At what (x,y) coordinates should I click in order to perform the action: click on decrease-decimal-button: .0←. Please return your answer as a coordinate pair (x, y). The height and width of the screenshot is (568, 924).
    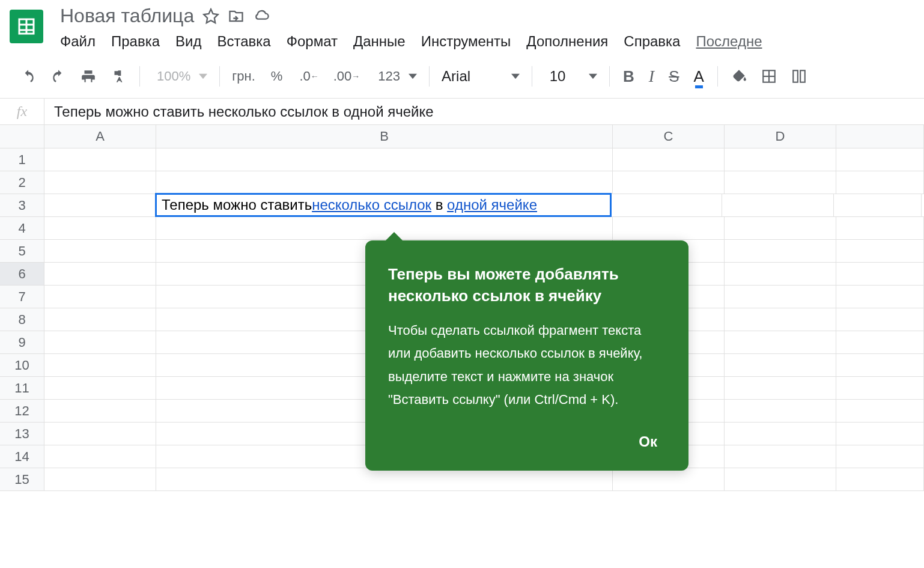
    Looking at the image, I should click on (309, 76).